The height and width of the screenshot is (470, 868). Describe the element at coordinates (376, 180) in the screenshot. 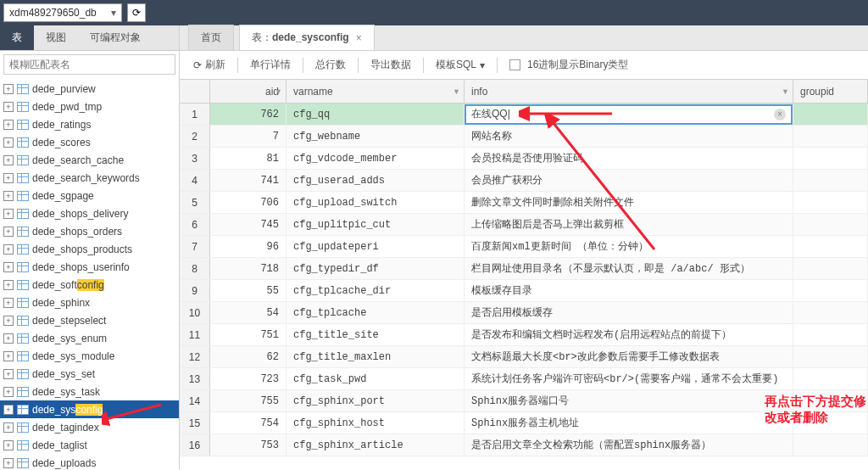

I see `cell-varname: cfg_userad_adds` at that location.